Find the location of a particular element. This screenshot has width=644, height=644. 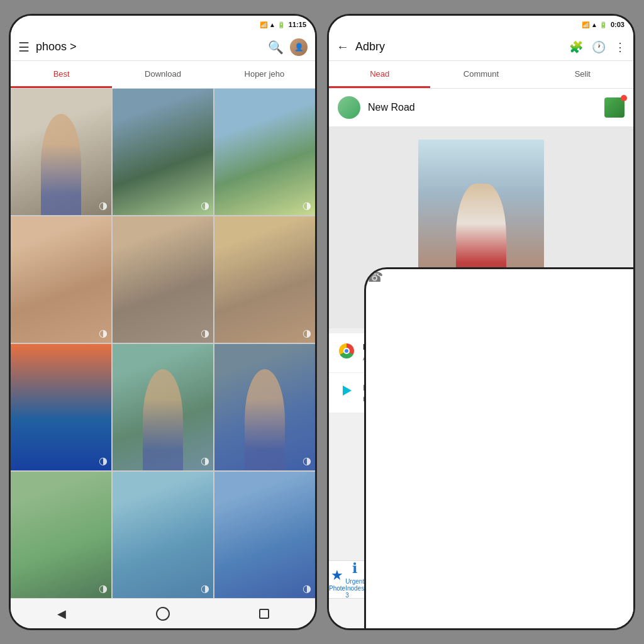

tab-best: Best is located at coordinates (62, 74).